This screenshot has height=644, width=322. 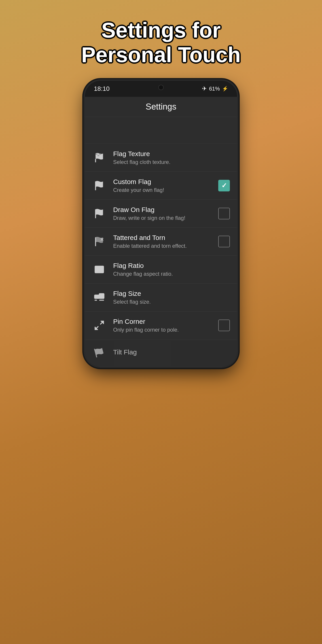 What do you see at coordinates (172, 158) in the screenshot?
I see `flag-texture-text: Flag Texture Select flag cloth texture.` at bounding box center [172, 158].